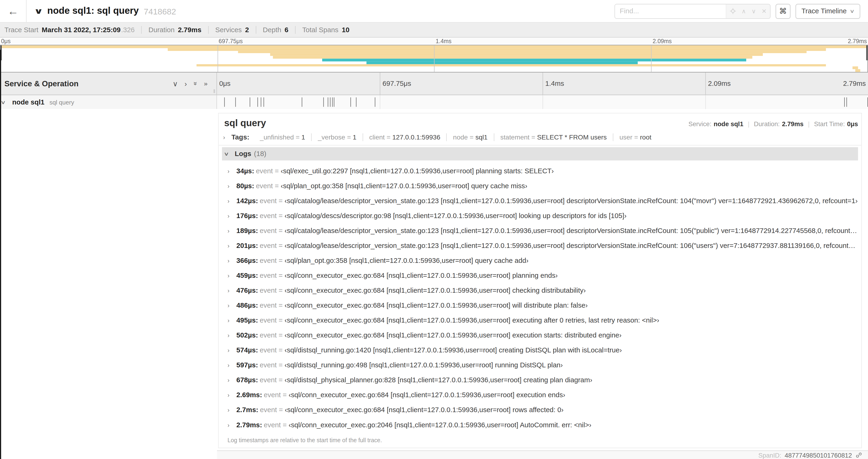 This screenshot has width=868, height=459. I want to click on column-resizer-handle: ‖, so click(214, 92).